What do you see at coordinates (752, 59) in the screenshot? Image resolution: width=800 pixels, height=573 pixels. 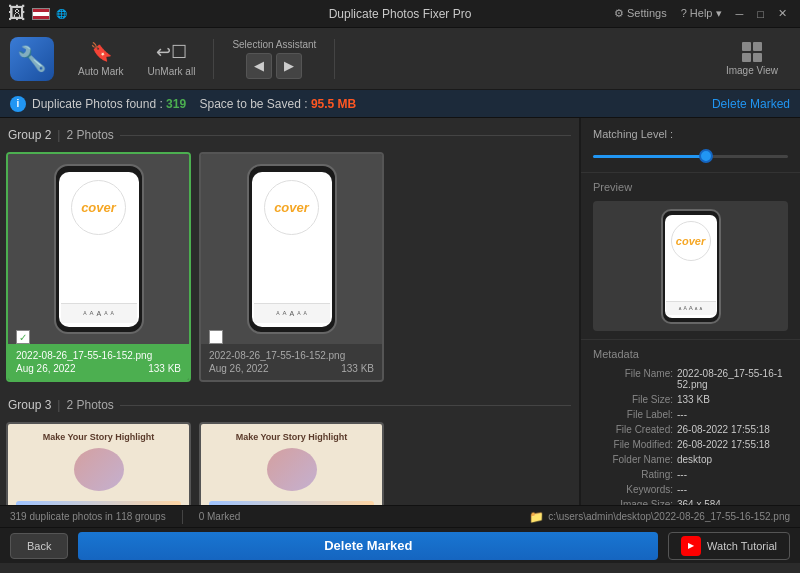 I see `image-view-button: Image View` at bounding box center [752, 59].